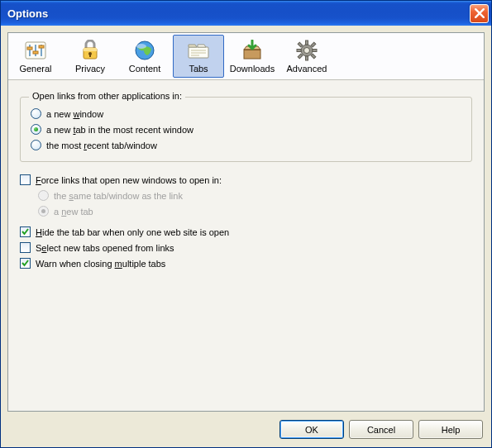 This screenshot has width=492, height=448. What do you see at coordinates (132, 232) in the screenshot?
I see `checkbox-label: Hide the tab bar when only one web site …` at bounding box center [132, 232].